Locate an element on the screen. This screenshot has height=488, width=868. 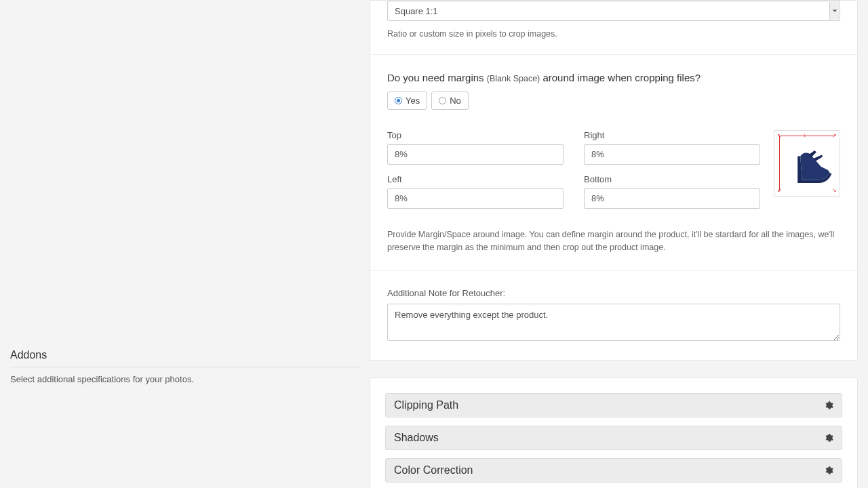
margins-help: Provide Margin/Space around image. You c… is located at coordinates (614, 241).